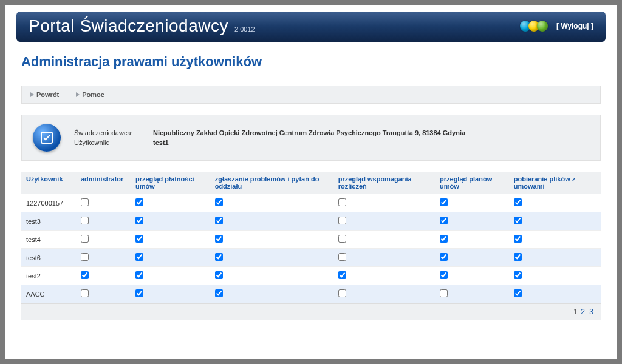  Describe the element at coordinates (49, 183) in the screenshot. I see `col-header-user: Użytkownik` at that location.